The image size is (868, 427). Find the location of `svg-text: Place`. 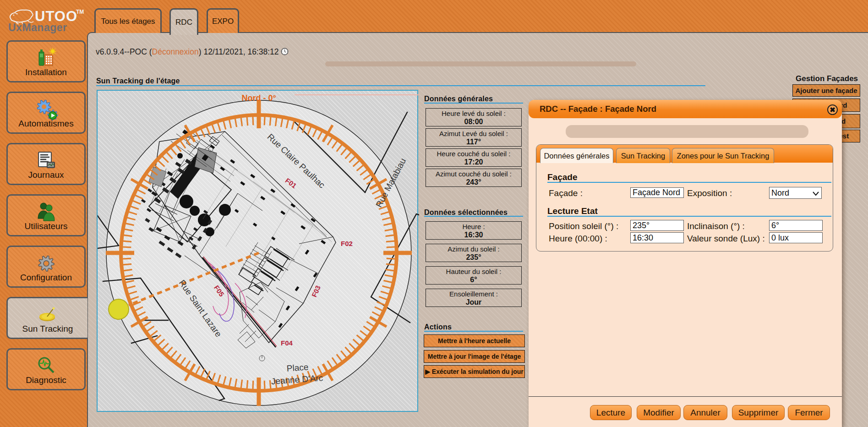

svg-text: Place is located at coordinates (298, 367).